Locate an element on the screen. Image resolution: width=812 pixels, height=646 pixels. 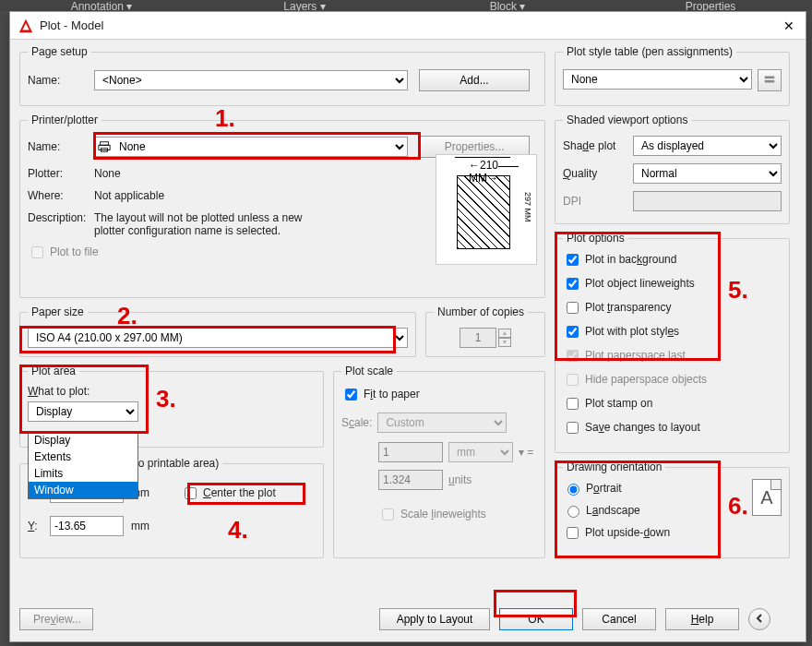
page-setup-name-select: <None> is located at coordinates (251, 80).